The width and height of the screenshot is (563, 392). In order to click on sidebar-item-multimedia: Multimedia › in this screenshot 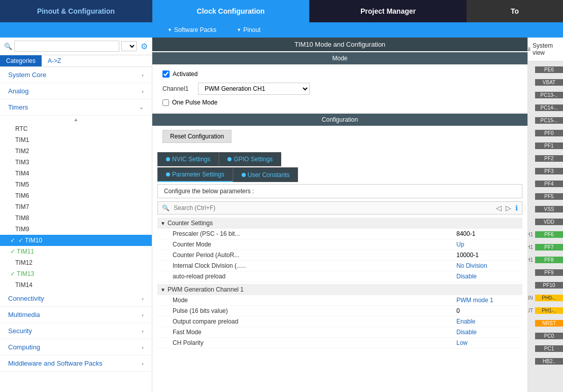, I will do `click(76, 315)`.